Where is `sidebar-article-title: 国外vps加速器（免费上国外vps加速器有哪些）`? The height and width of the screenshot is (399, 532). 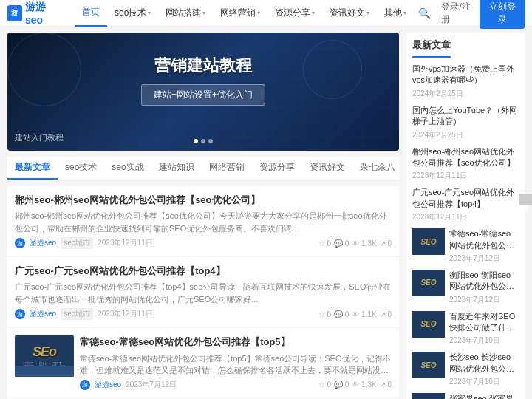 sidebar-article-title: 国外vps加速器（免费上国外vps加速器有哪些） is located at coordinates (466, 75).